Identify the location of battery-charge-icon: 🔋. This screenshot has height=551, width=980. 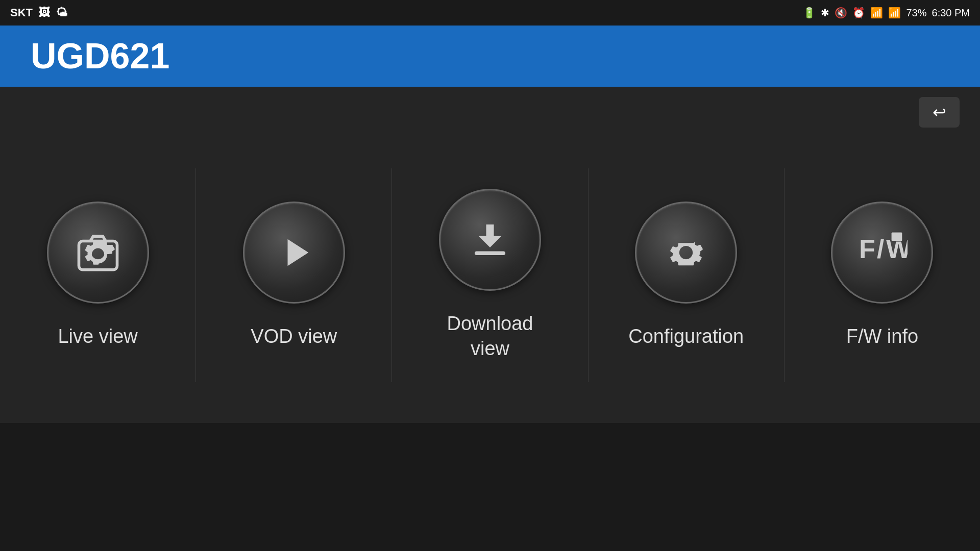
(810, 13).